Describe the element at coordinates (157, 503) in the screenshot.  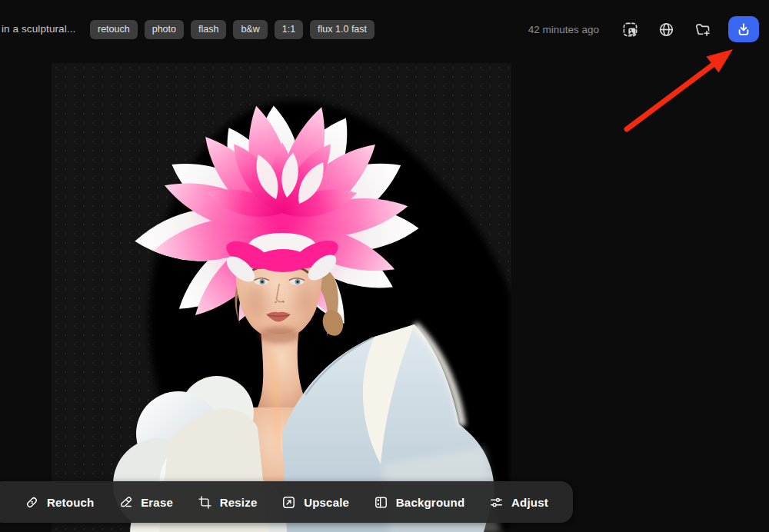
I see `erase-label: Erase` at that location.